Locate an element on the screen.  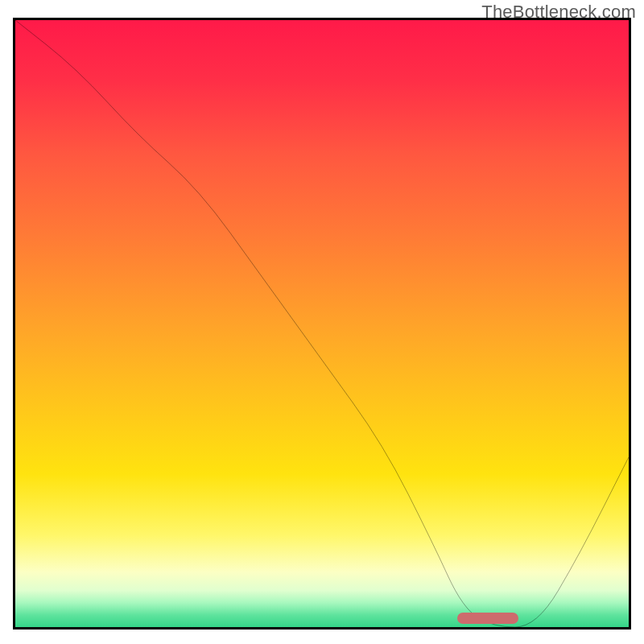
source-watermark: TheBottleneck.com is located at coordinates (559, 12).